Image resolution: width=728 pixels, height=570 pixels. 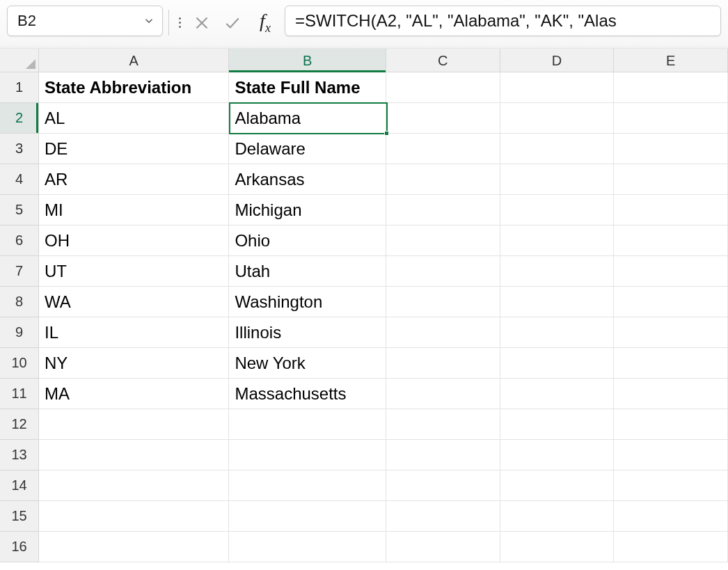 What do you see at coordinates (443, 241) in the screenshot?
I see `cell-C6` at bounding box center [443, 241].